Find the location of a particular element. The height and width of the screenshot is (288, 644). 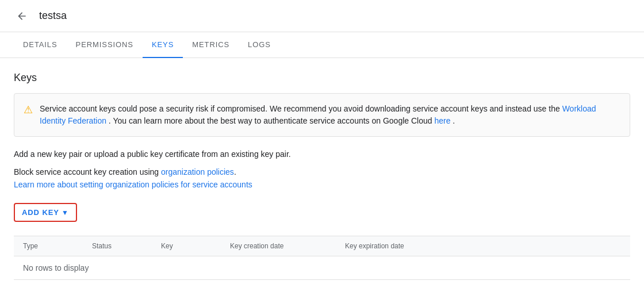

tab-metrics: METRICS is located at coordinates (210, 45).